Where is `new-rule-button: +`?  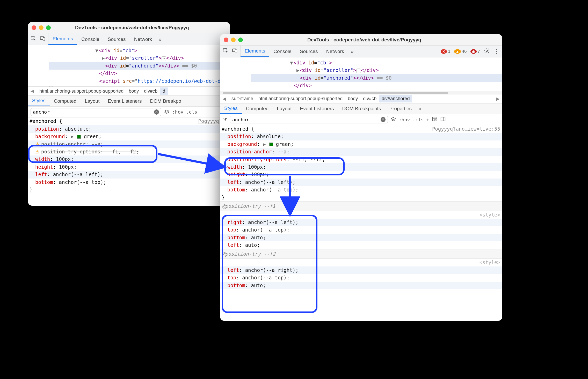 new-rule-button: + is located at coordinates (428, 120).